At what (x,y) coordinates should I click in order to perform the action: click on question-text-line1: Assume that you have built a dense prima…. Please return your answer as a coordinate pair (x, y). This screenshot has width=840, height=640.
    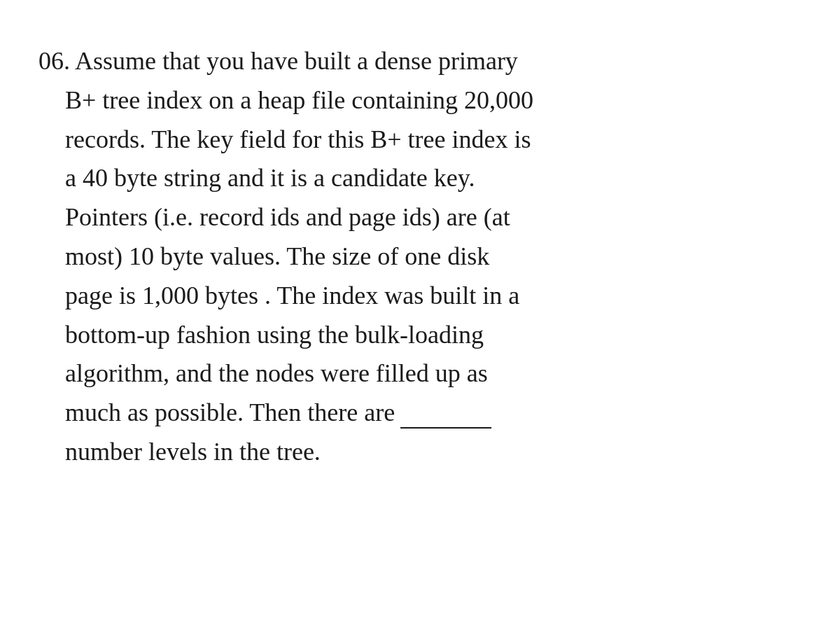
    Looking at the image, I should click on (297, 61).